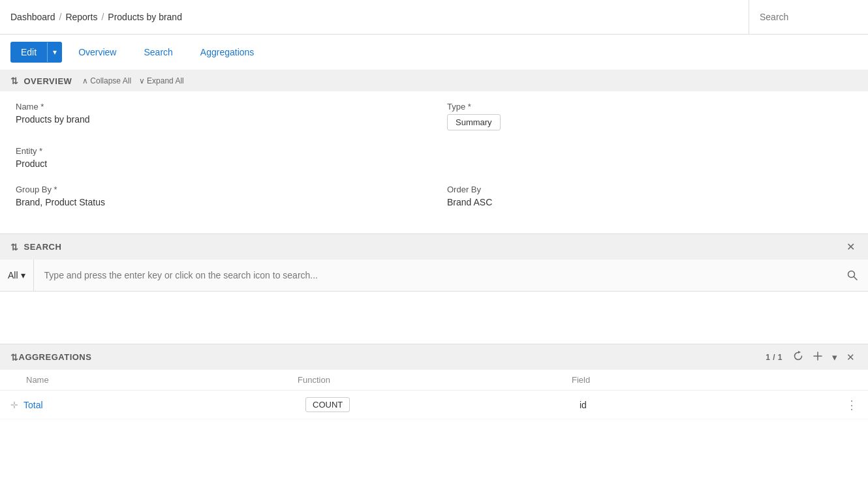  I want to click on row-field: id, so click(705, 405).